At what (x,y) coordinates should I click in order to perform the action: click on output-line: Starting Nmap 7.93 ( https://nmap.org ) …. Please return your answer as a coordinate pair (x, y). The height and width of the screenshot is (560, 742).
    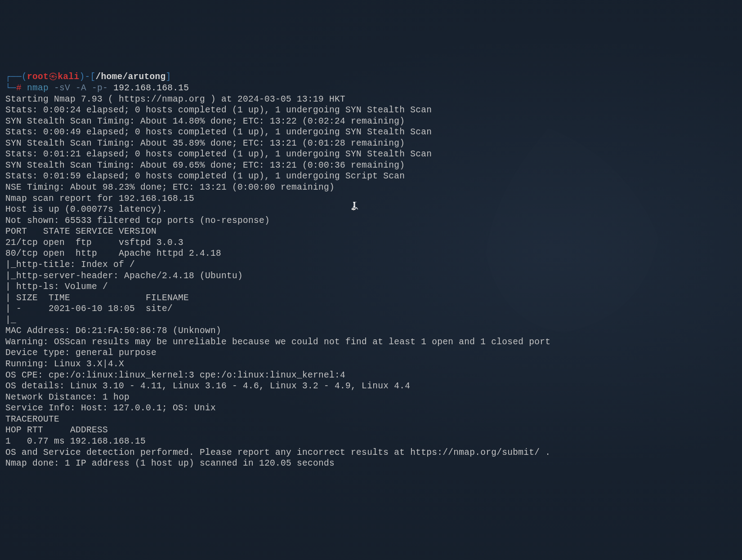
    Looking at the image, I should click on (371, 100).